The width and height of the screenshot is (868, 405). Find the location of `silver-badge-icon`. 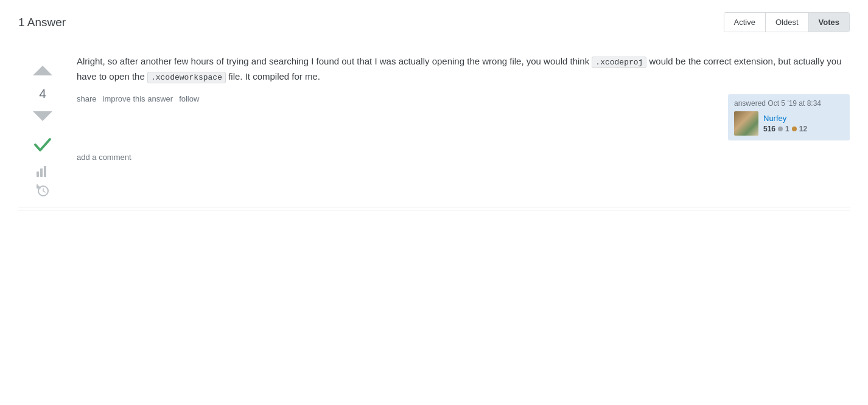

silver-badge-icon is located at coordinates (780, 129).